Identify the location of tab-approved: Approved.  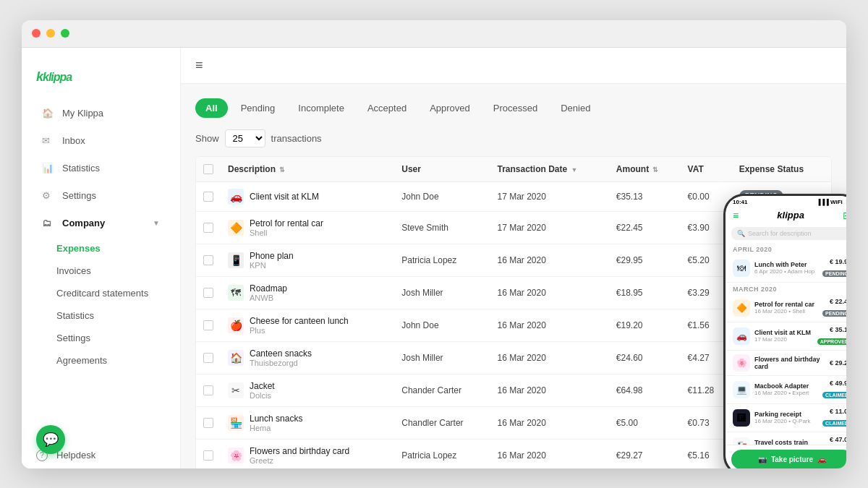
(450, 108).